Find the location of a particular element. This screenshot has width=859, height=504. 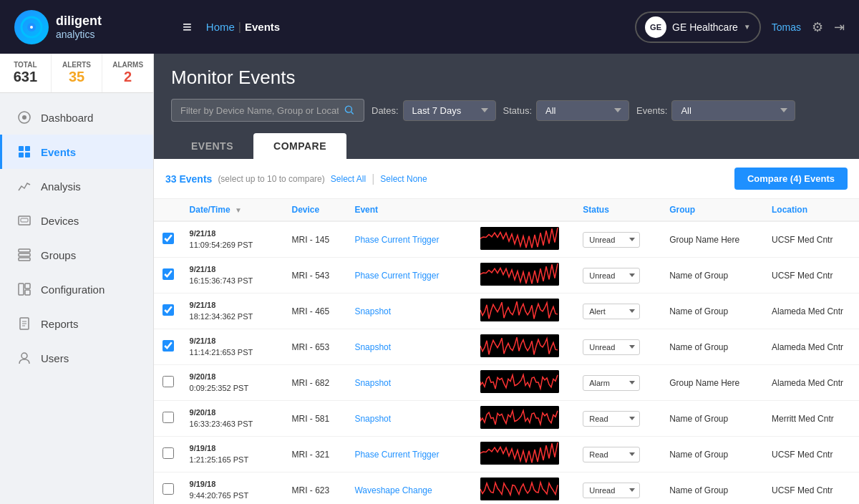

ge-name-label: GE Healthcare is located at coordinates (705, 27).